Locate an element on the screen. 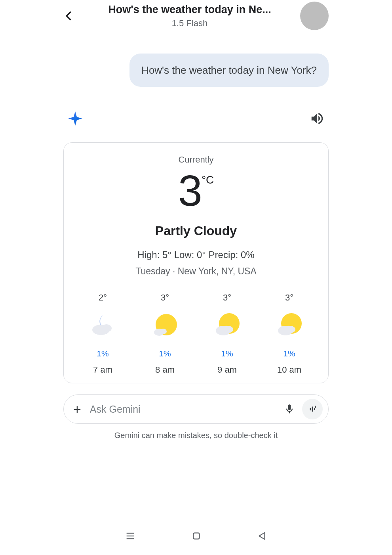 The image size is (392, 555). sunny-small-cloud-icon is located at coordinates (165, 325).